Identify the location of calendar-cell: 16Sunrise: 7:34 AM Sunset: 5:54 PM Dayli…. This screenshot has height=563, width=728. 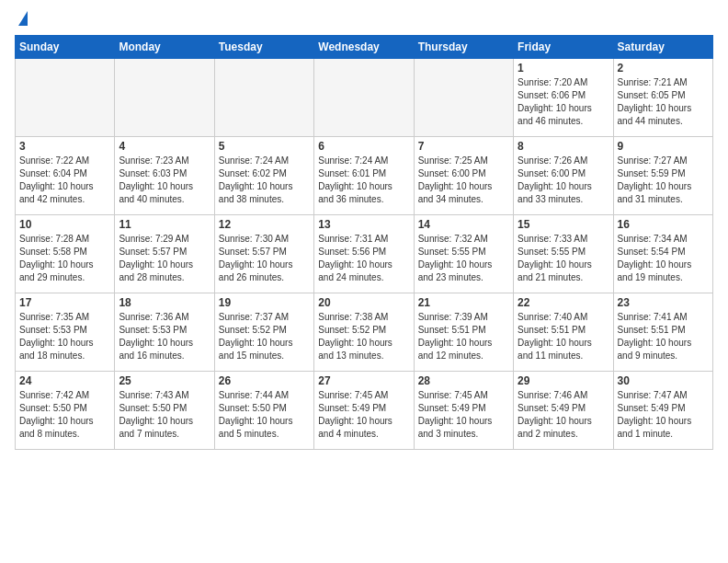
(663, 254).